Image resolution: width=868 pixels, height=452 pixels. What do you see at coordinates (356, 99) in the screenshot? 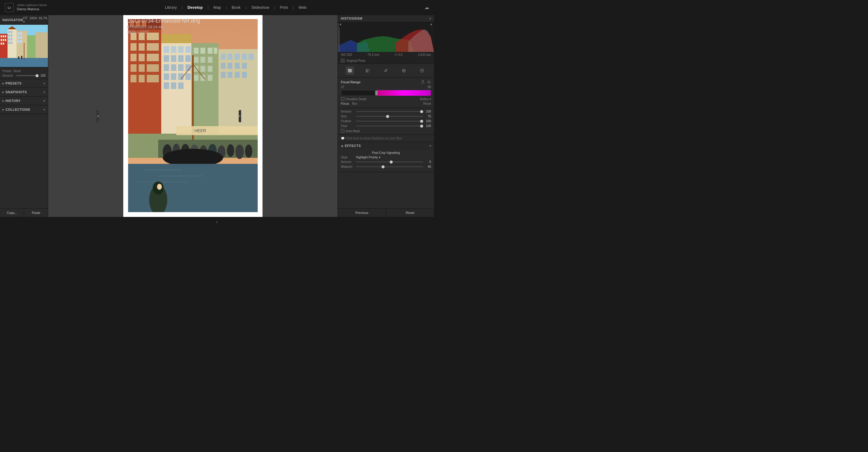
I see `visualize-depth-label: Visualize Depth` at bounding box center [356, 99].